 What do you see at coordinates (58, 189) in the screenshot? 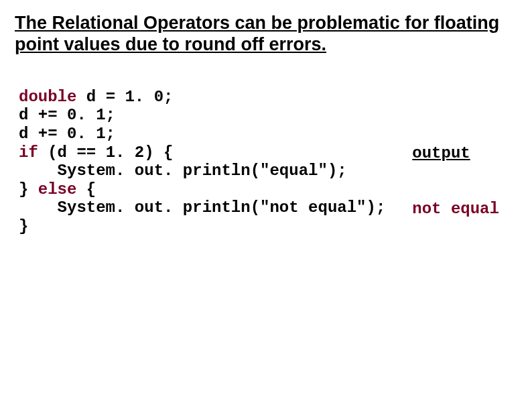
I see `keyword-else: else` at bounding box center [58, 189].